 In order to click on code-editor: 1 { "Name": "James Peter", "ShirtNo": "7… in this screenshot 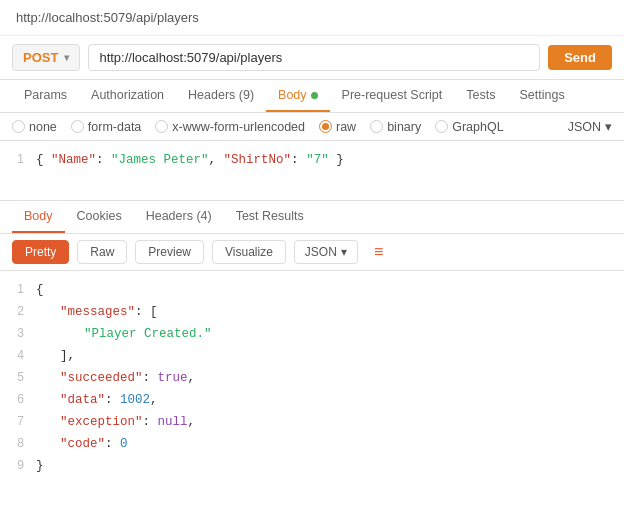, I will do `click(312, 171)`.